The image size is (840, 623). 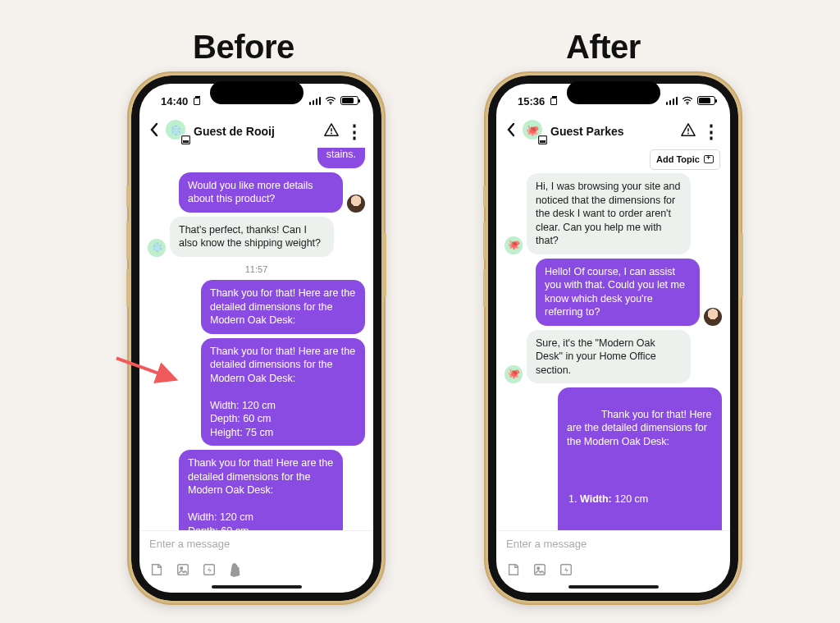 What do you see at coordinates (256, 236) in the screenshot?
I see `message-in: ❄️ That's perfect, thanks! Can I also kn…` at bounding box center [256, 236].